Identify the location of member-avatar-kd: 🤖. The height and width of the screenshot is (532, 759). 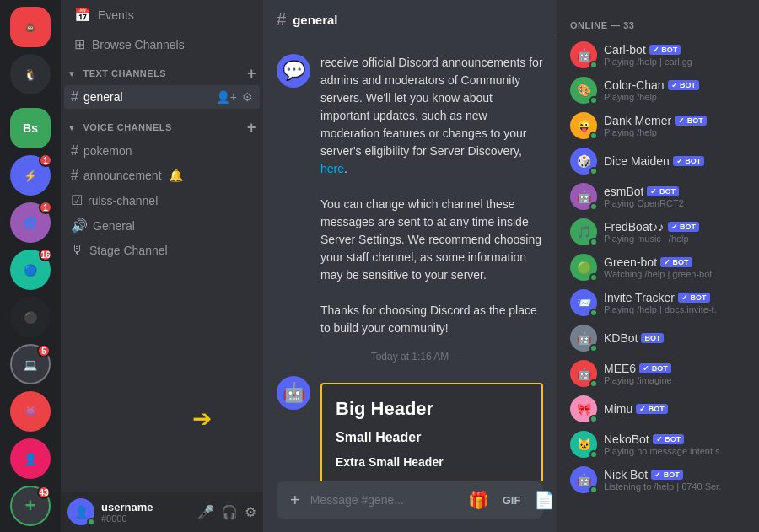
(584, 338).